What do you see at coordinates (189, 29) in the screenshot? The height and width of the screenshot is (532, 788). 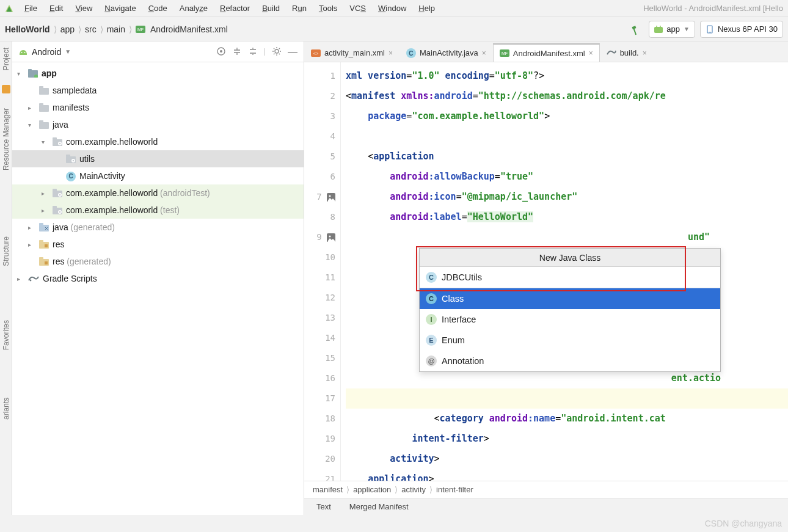 I see `breadcrumb-file: AndroidManifest.xml` at bounding box center [189, 29].